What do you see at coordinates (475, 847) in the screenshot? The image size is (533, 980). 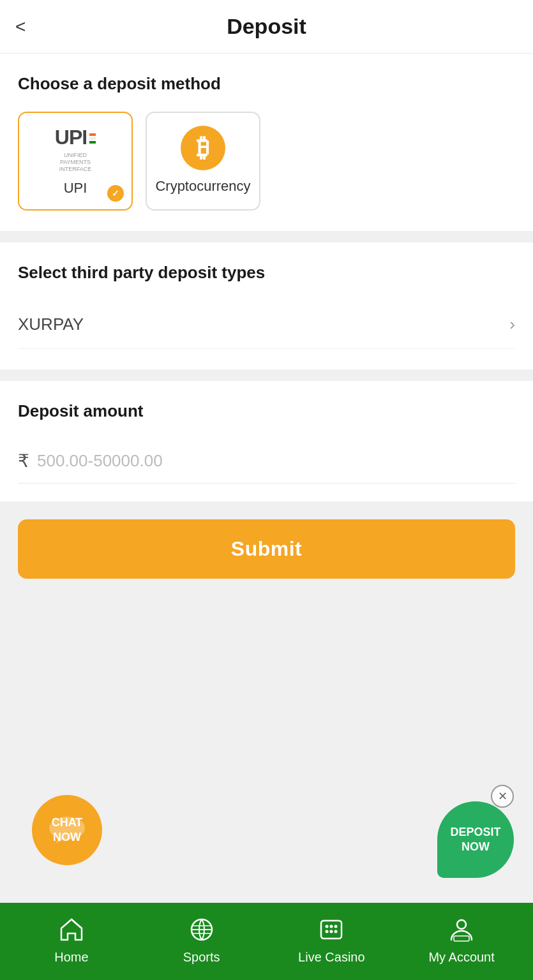 I see `deposit-bubble-line2: NOW` at bounding box center [475, 847].